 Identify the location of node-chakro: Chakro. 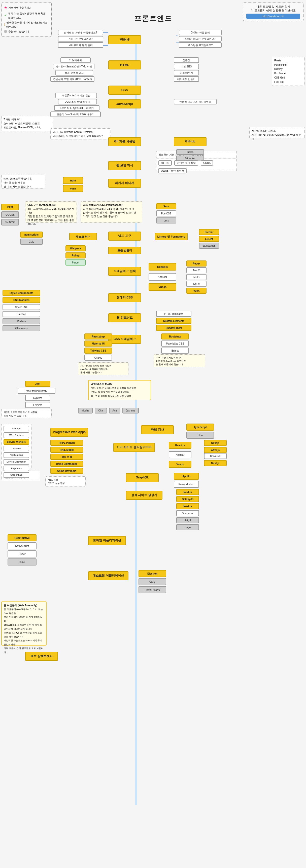
(98, 358).